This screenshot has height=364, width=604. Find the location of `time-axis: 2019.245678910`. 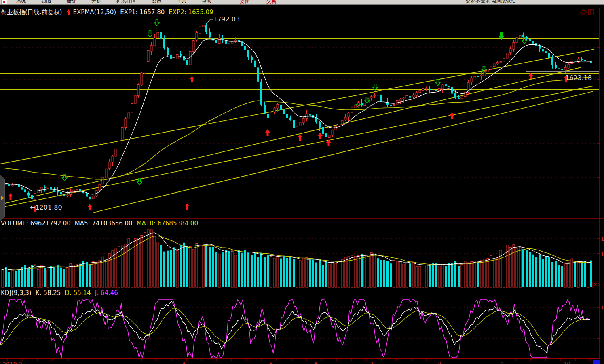

time-axis: 2019.245678910 is located at coordinates (301, 361).